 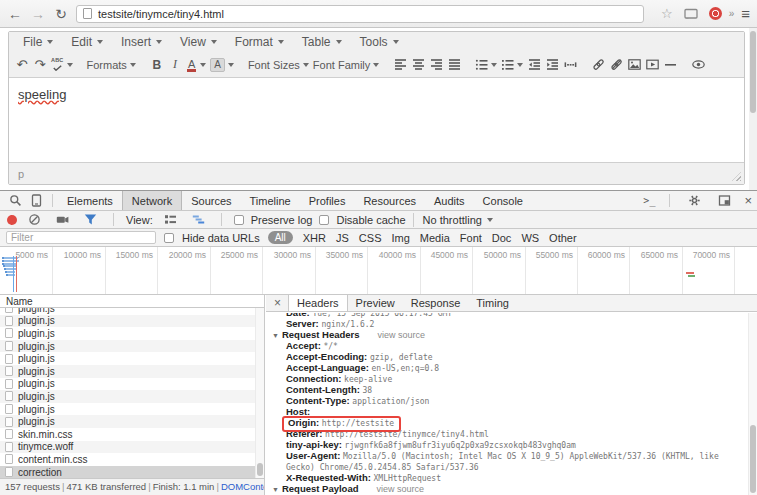 What do you see at coordinates (736, 176) in the screenshot?
I see `resize-grip` at bounding box center [736, 176].